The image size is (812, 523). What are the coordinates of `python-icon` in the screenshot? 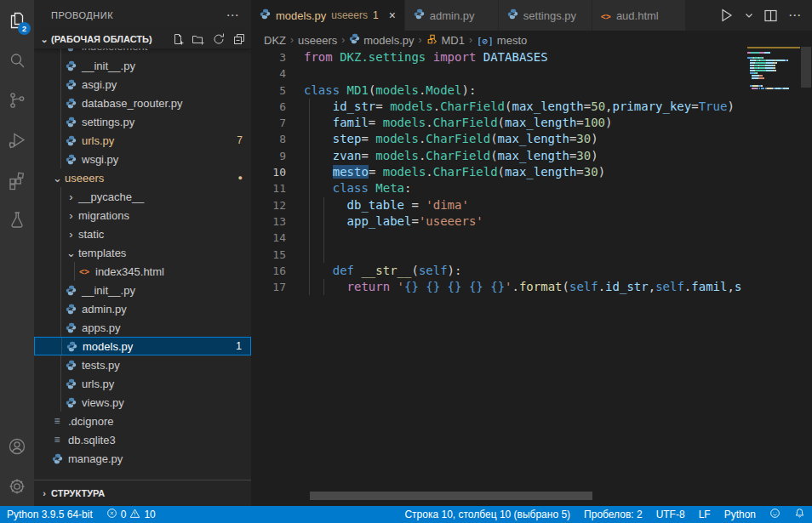 It's located at (71, 141).